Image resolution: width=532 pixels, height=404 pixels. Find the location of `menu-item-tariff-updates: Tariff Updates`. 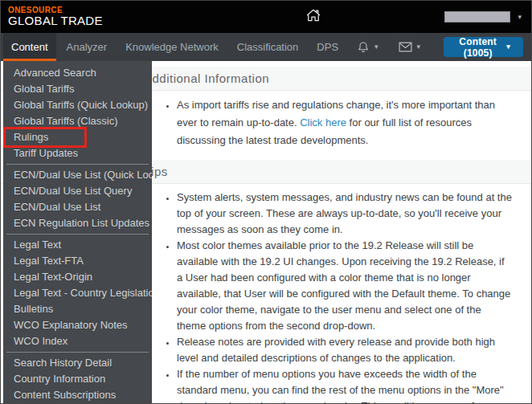

menu-item-tariff-updates: Tariff Updates is located at coordinates (77, 153).